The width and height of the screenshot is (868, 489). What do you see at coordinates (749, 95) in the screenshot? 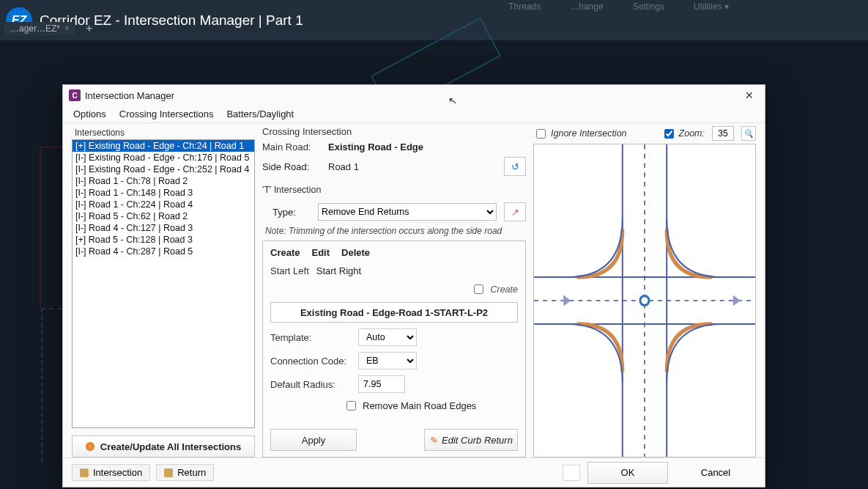
I see `close-icon: ✕` at bounding box center [749, 95].